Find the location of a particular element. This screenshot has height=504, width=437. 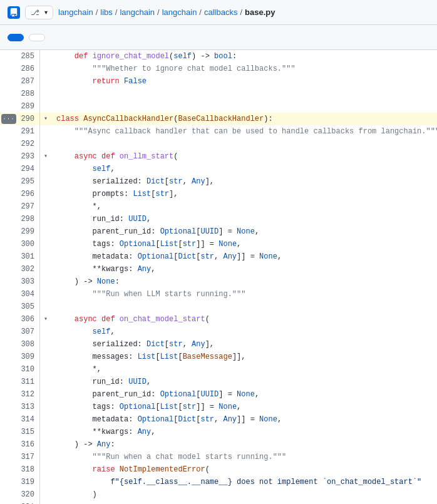

breadcrumb-langchain3: langchain is located at coordinates (180, 13).